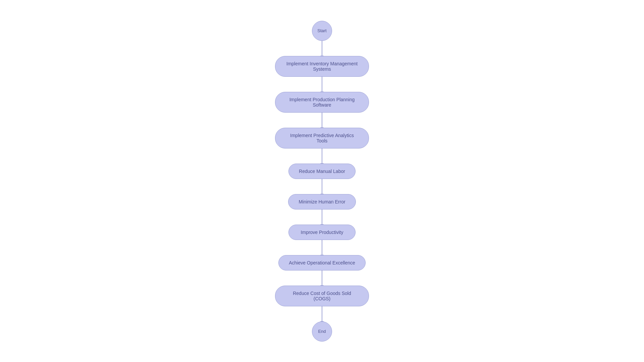 The height and width of the screenshot is (362, 644). I want to click on end-node: End, so click(322, 331).